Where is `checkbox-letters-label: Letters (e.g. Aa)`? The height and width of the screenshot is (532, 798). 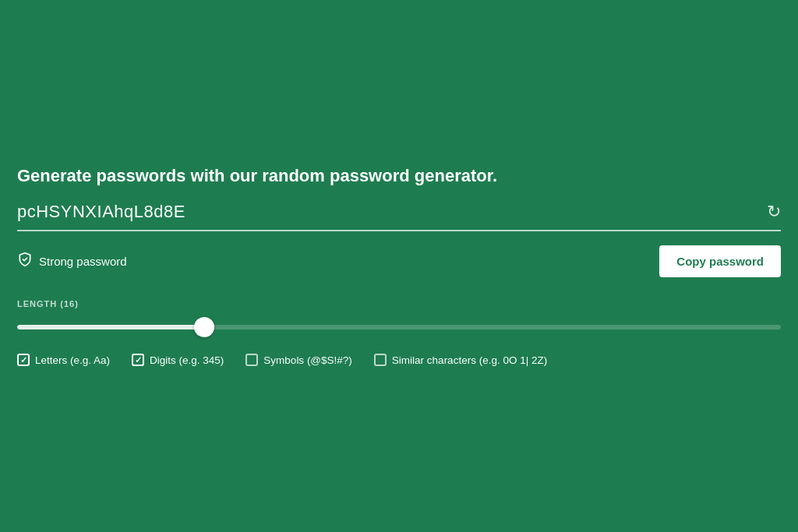 checkbox-letters-label: Letters (e.g. Aa) is located at coordinates (72, 360).